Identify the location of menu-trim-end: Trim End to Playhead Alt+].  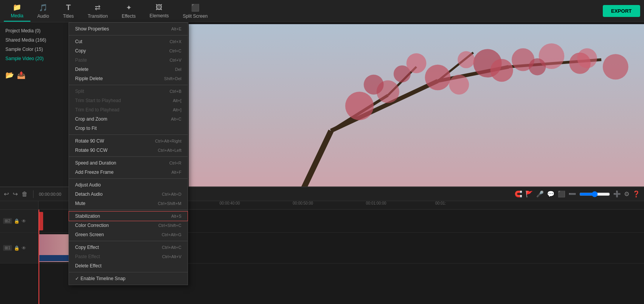
(128, 110).